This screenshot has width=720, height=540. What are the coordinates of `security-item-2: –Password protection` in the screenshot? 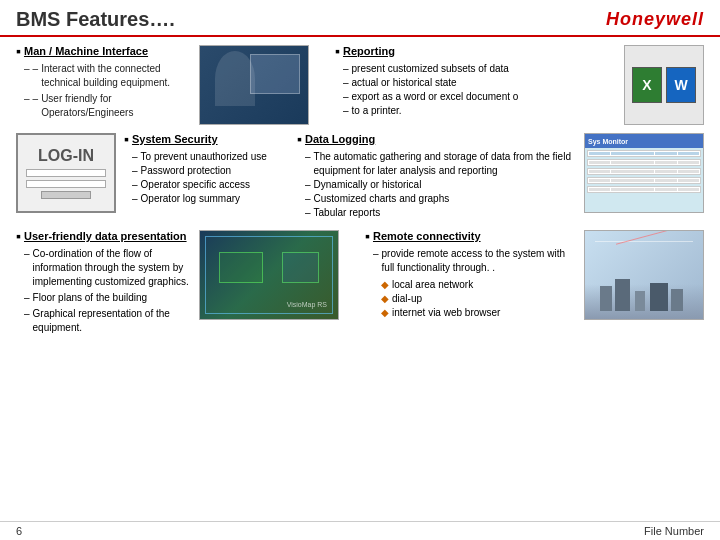 It's located at (206, 171).